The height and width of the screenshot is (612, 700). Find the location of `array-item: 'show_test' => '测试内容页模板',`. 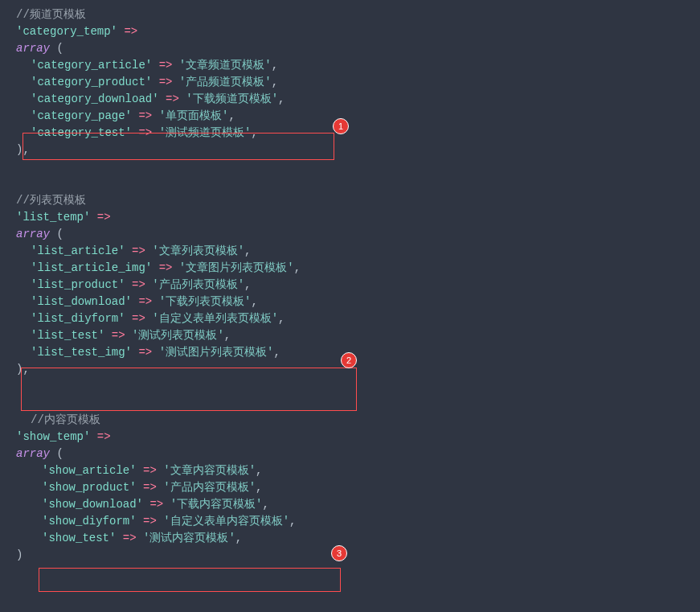

array-item: 'show_test' => '测试内容页模板', is located at coordinates (350, 539).